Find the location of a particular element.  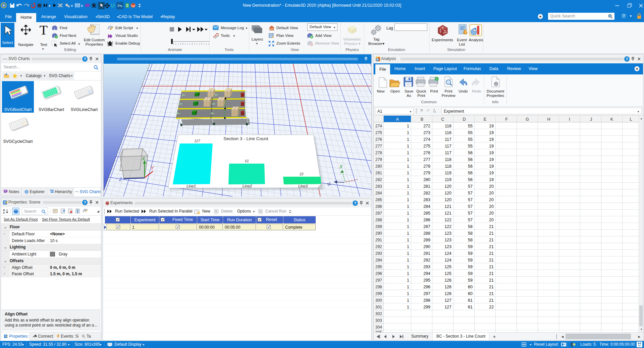

svg-text: 282 is located at coordinates (427, 193).